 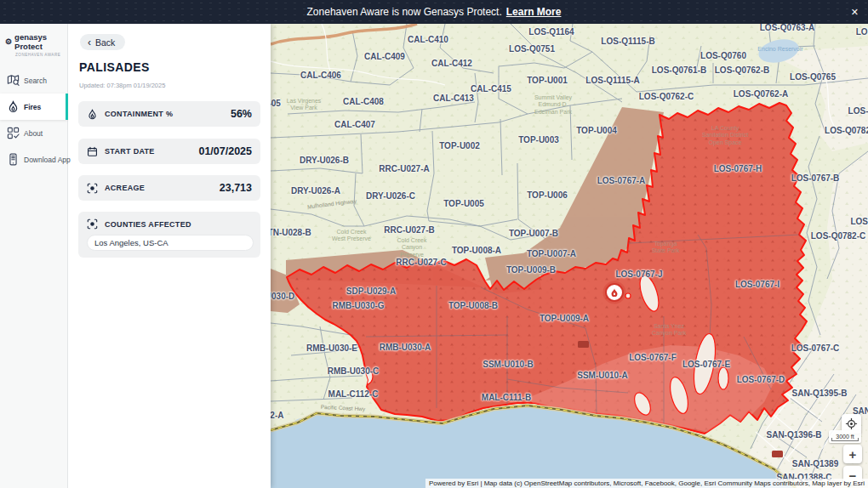 What do you see at coordinates (106, 43) in the screenshot?
I see `back-button-label: Back` at bounding box center [106, 43].